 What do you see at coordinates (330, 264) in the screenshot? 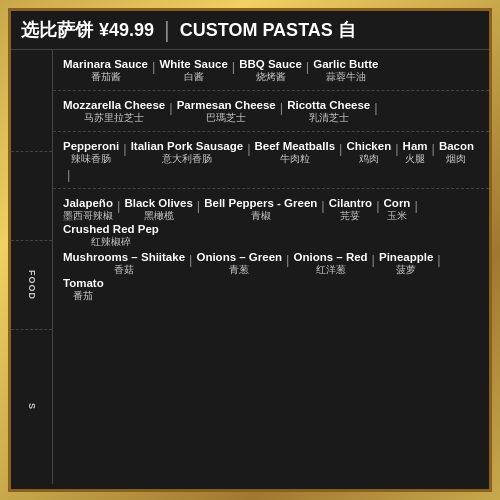
I see `veggie-onions-red: Onions – Red 红洋葱` at bounding box center [330, 264].